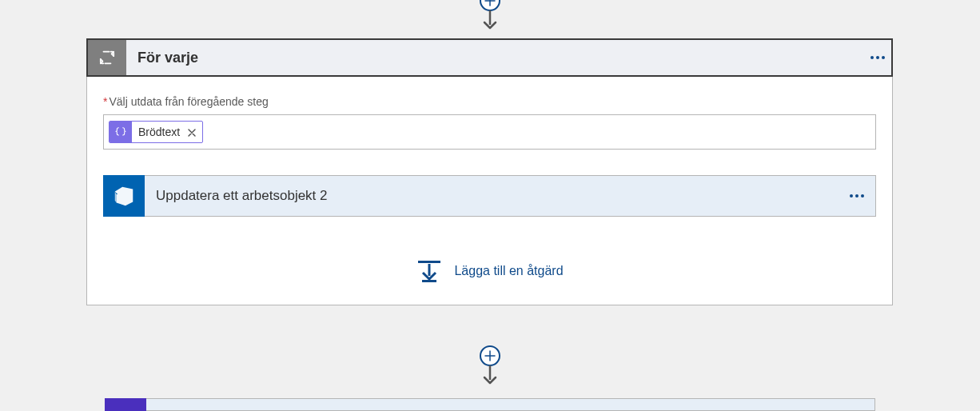  Describe the element at coordinates (121, 132) in the screenshot. I see `braces-icon` at that location.